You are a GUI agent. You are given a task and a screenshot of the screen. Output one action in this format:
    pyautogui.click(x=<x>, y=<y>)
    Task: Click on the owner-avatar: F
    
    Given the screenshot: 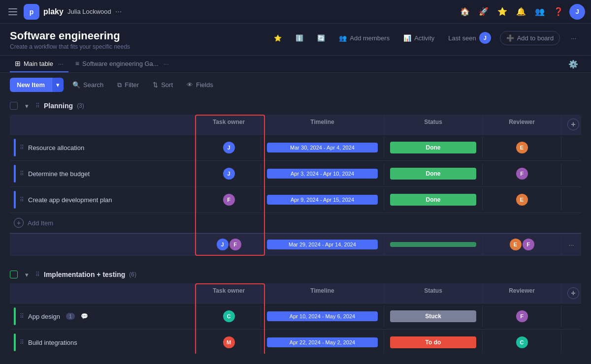 What is the action you would take?
    pyautogui.click(x=229, y=200)
    